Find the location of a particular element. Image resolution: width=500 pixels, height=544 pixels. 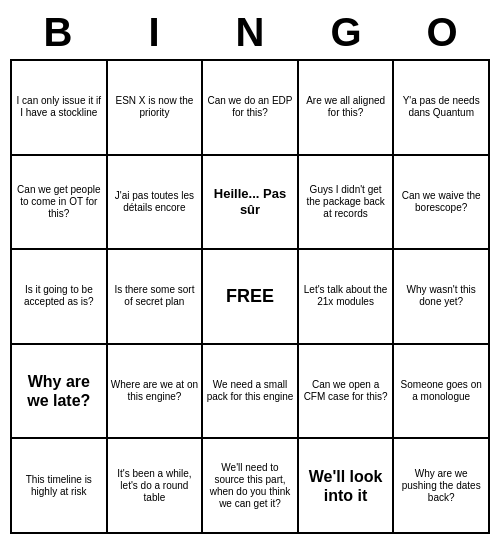

bingo-cell-11: Is there some sort of secret plan is located at coordinates (155, 296).